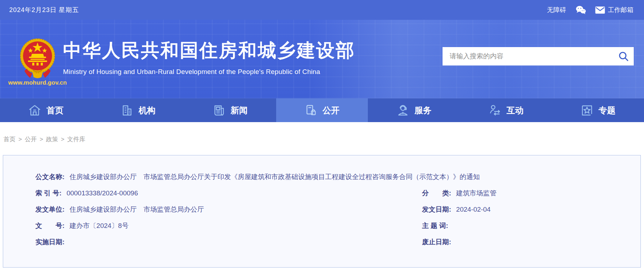 Image resolution: width=644 pixels, height=269 pixels. Describe the element at coordinates (531, 210) in the screenshot. I see `meta-cell-issue-date: 发文日期: 2024-02-04` at that location.